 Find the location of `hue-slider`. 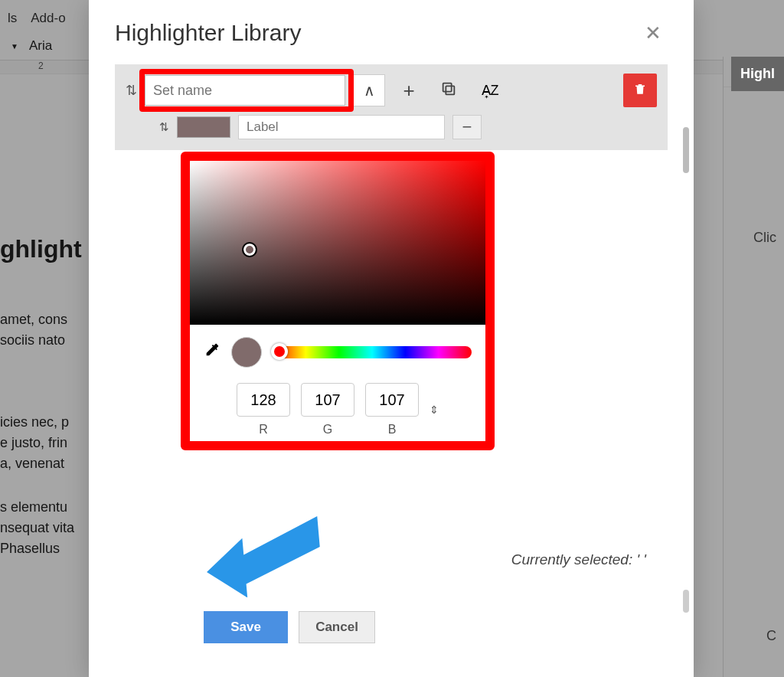

hue-slider is located at coordinates (372, 352).